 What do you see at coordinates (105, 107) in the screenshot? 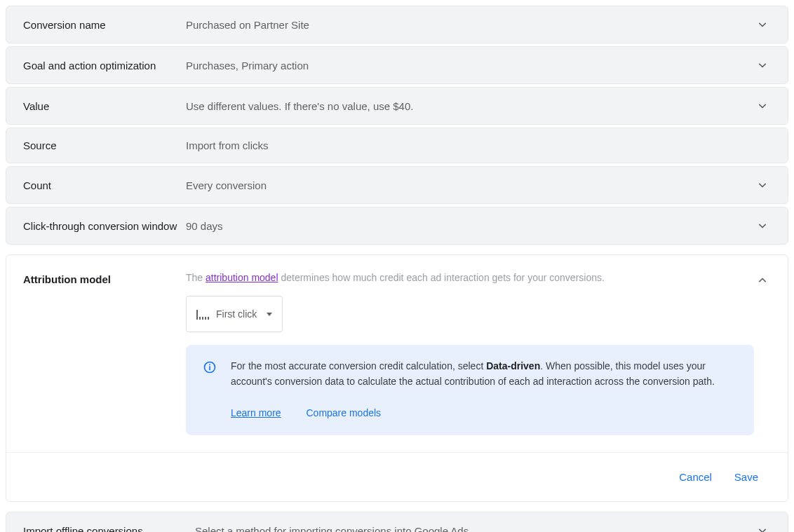
I see `row-label: Value` at bounding box center [105, 107].